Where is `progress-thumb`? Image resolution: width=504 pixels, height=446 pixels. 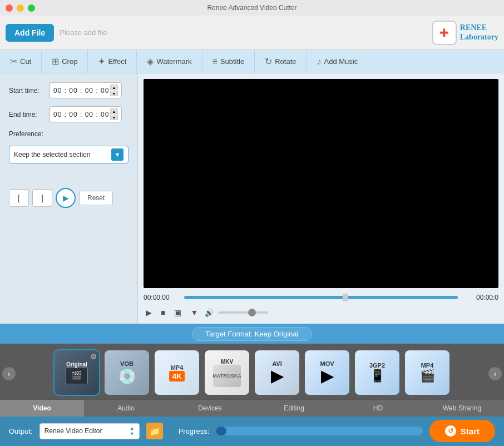 progress-thumb is located at coordinates (345, 298).